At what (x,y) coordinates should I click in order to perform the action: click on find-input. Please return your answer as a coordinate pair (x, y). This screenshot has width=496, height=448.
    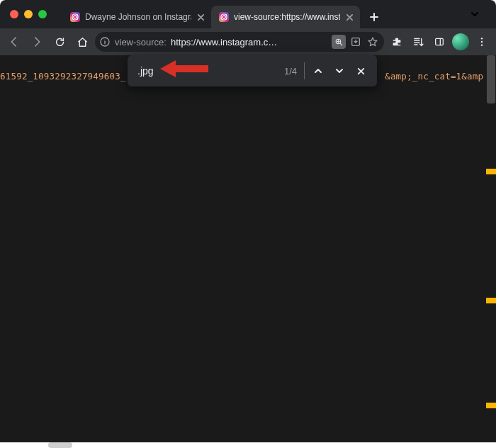
    Looking at the image, I should click on (190, 71).